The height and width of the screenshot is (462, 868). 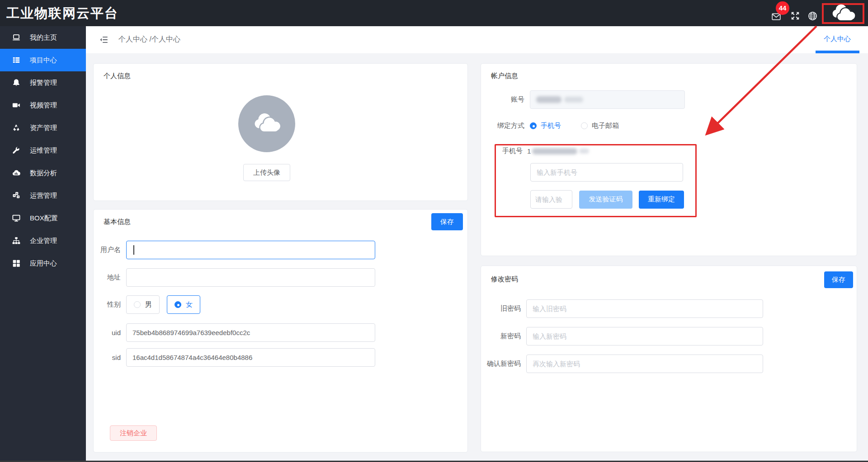 I want to click on username-label: 用户名, so click(x=111, y=250).